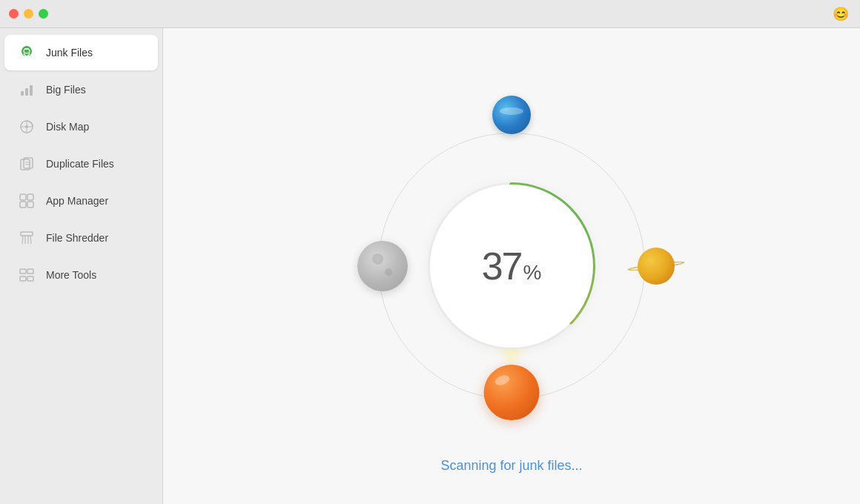 This screenshot has height=504, width=860. I want to click on junk-files-icon, so click(27, 53).